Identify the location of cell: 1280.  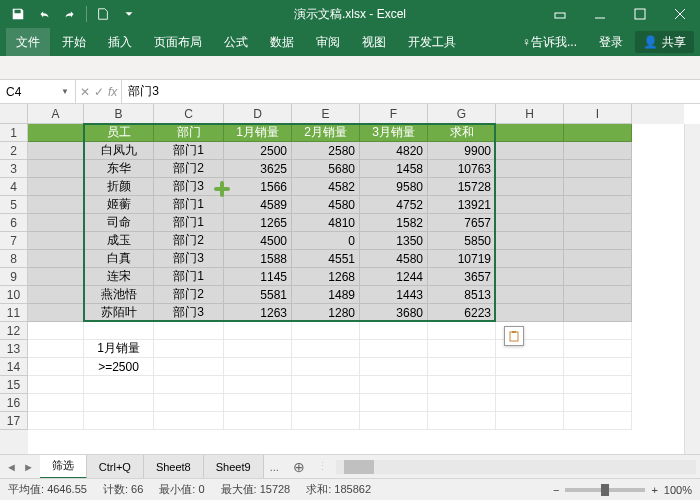
(326, 313).